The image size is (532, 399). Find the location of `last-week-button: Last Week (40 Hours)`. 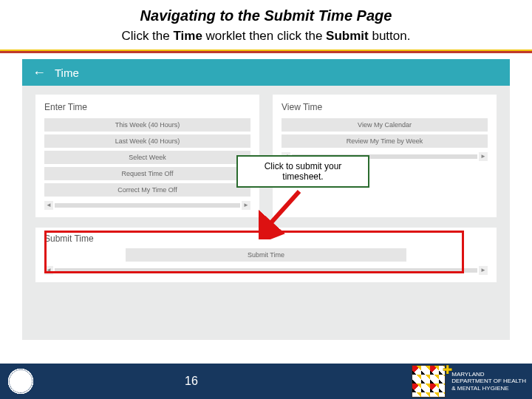

last-week-button: Last Week (40 Hours) is located at coordinates (148, 141).